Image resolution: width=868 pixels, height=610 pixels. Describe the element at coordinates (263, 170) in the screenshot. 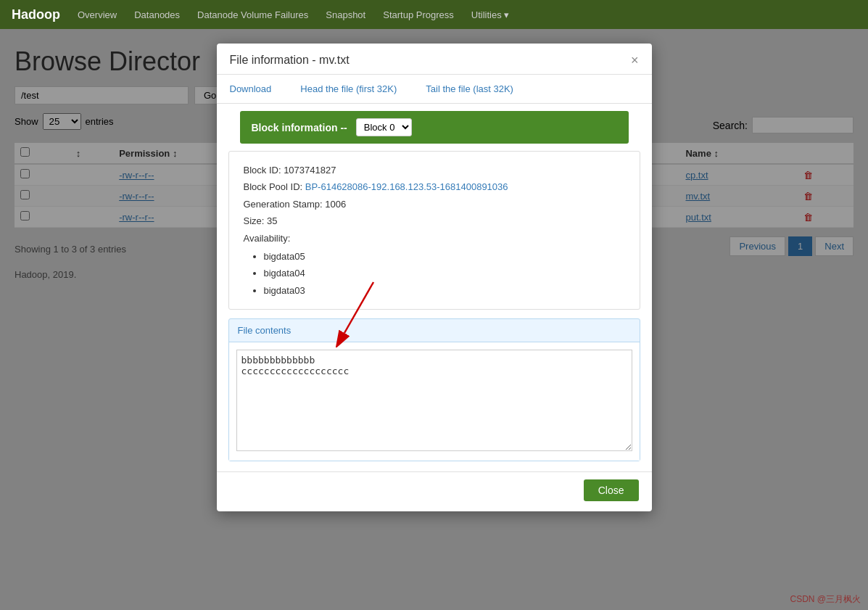

I see `block-id-label: Block ID:` at that location.